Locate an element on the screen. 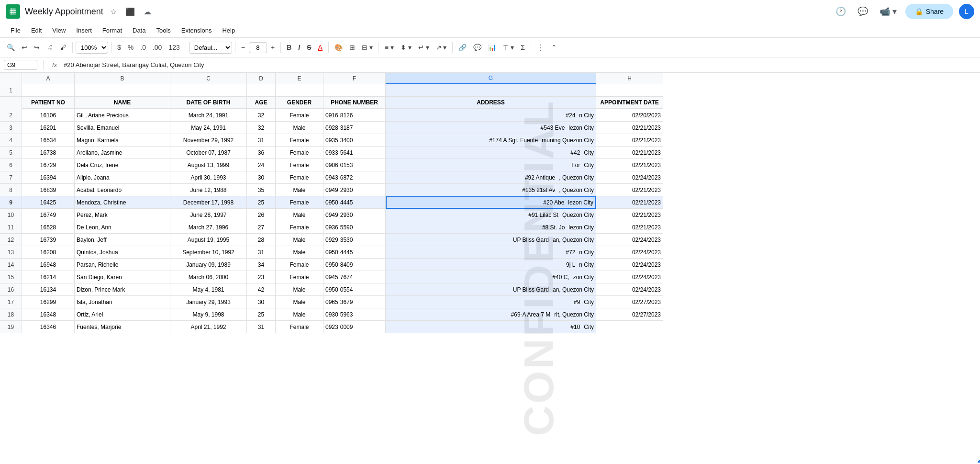 The image size is (980, 464). row-num-14: 14 is located at coordinates (11, 265).